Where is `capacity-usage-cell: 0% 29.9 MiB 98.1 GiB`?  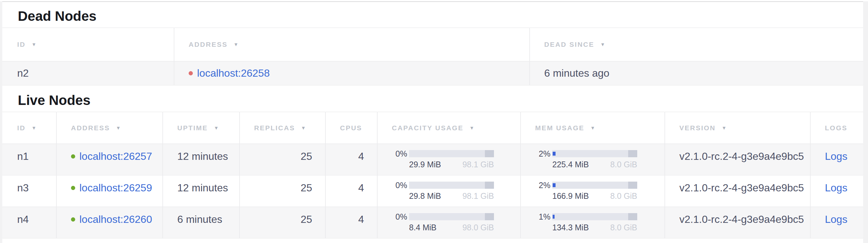 capacity-usage-cell: 0% 29.9 MiB 98.1 GiB is located at coordinates (449, 160).